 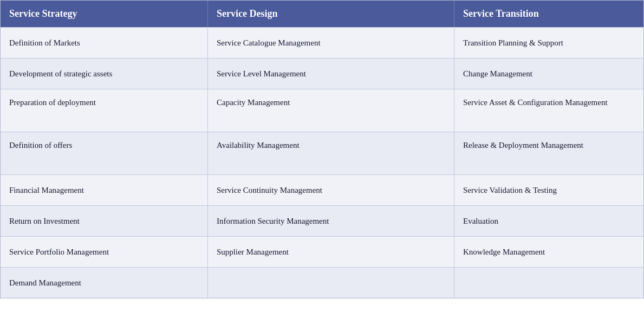 I want to click on cell-row5-col0: Return on Investment, so click(x=104, y=221).